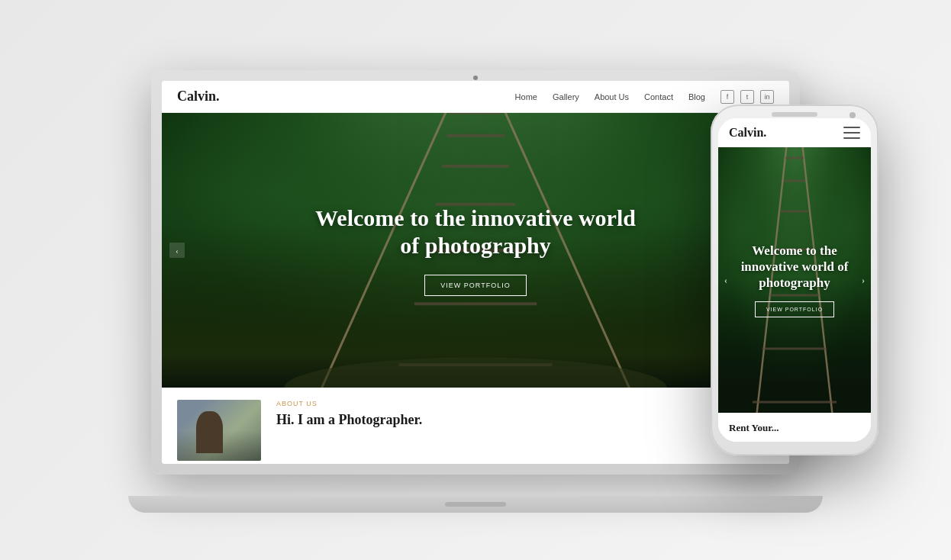  What do you see at coordinates (795, 114) in the screenshot?
I see `phone-notch` at bounding box center [795, 114].